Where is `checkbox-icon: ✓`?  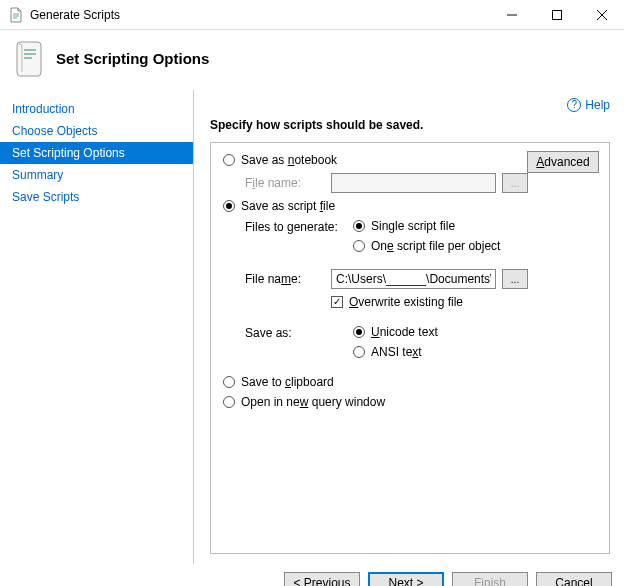
checkbox-icon: ✓ is located at coordinates (337, 302).